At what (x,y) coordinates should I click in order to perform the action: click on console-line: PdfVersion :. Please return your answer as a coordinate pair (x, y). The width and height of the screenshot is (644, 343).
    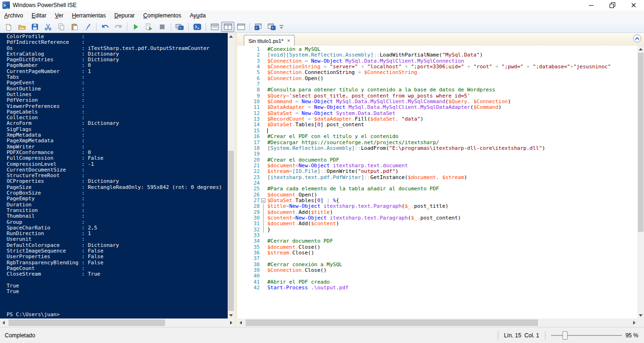
    Looking at the image, I should click on (117, 100).